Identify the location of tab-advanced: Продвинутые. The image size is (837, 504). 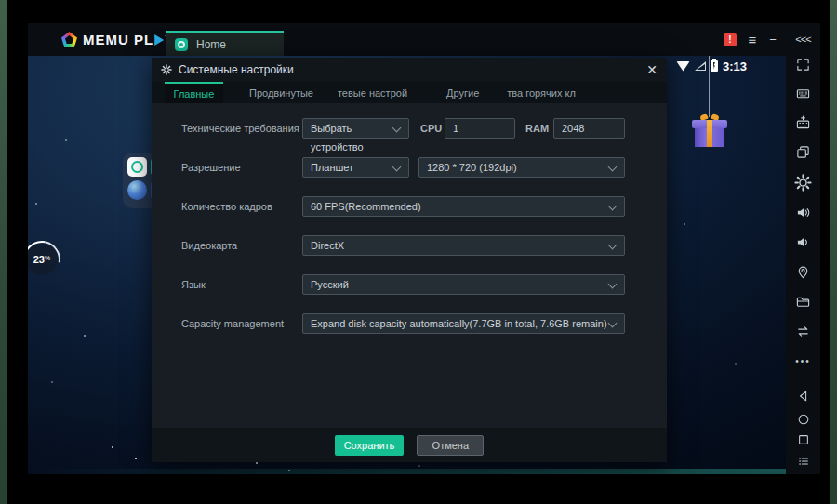
(281, 93).